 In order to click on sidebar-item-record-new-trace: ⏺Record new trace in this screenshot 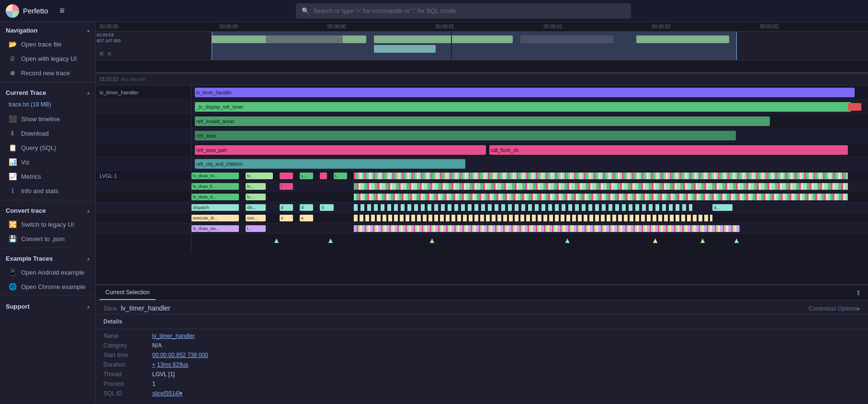, I will do `click(48, 73)`.